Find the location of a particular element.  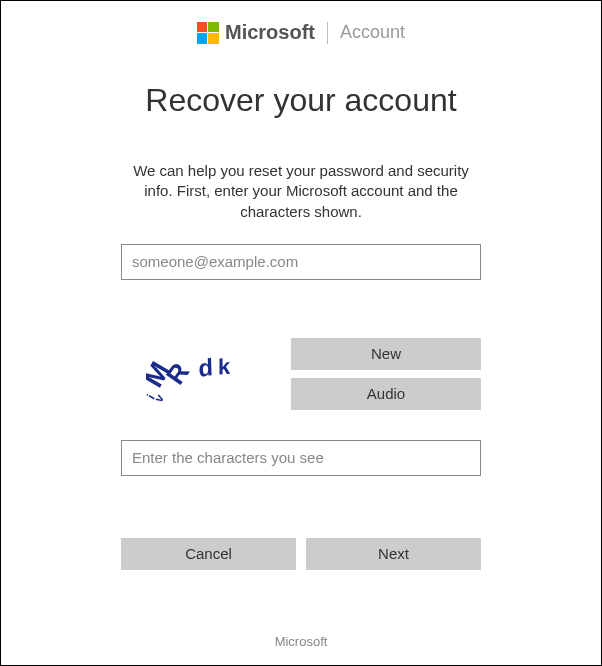

cancel-button: Cancel is located at coordinates (208, 554).